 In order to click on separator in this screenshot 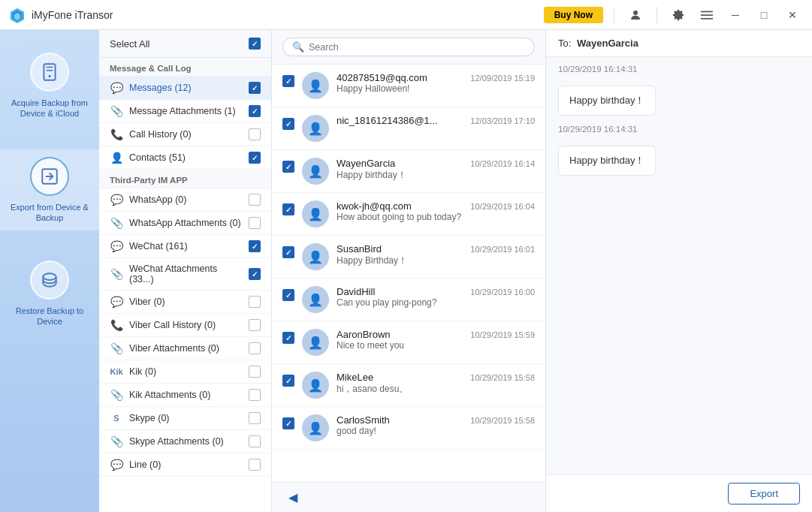, I will do `click(614, 15)`.